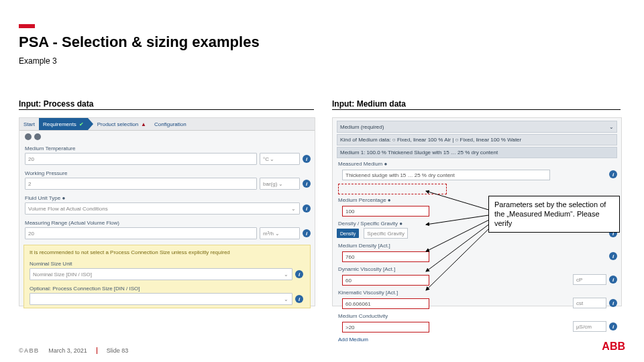 The width and height of the screenshot is (644, 362). Describe the element at coordinates (477, 139) in the screenshot. I see `kind-of-medium-row: Kind of Medium data: ○ Fixed, linear 100…` at that location.